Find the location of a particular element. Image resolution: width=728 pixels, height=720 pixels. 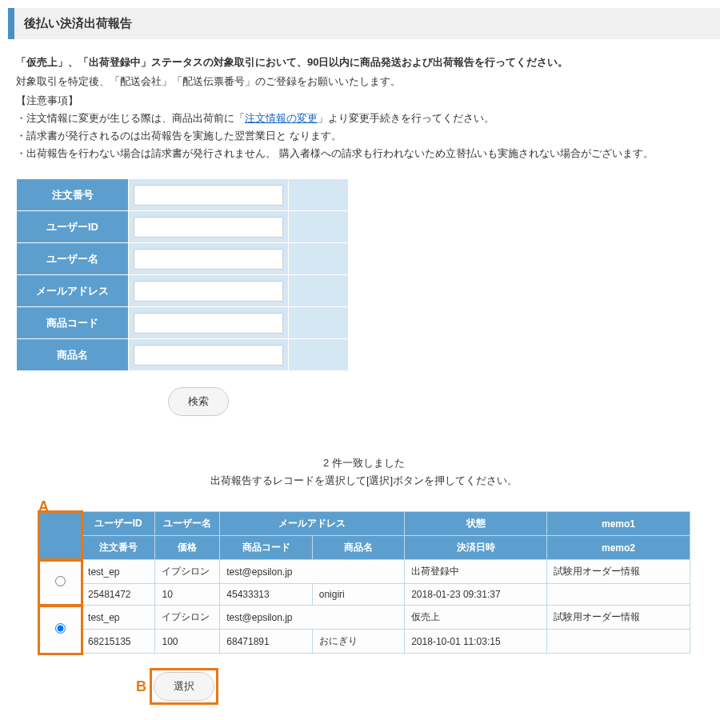

notice-1-link: 注文情報の変更 is located at coordinates (282, 118).